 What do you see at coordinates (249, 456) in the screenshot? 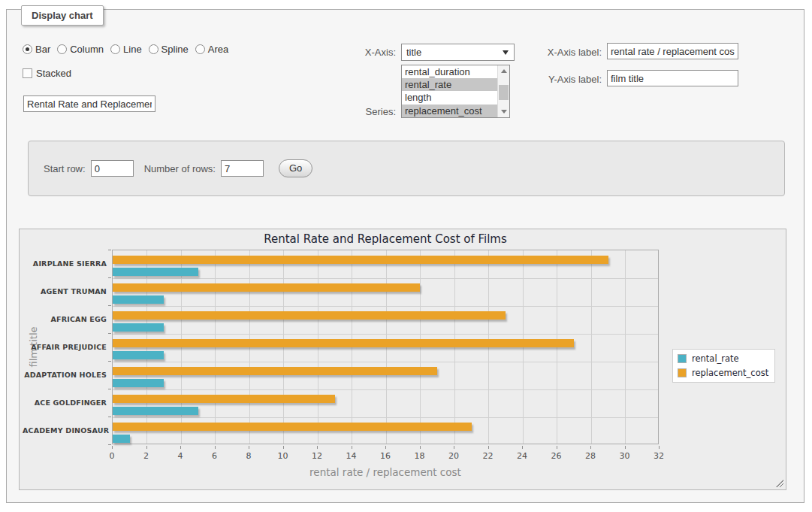
I see `x-tick-label: 8` at bounding box center [249, 456].